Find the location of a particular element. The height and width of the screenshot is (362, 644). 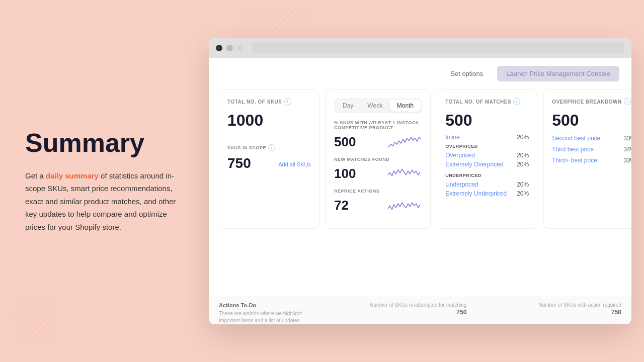

breakdown-second-best: Second best price 33% is located at coordinates (592, 138).